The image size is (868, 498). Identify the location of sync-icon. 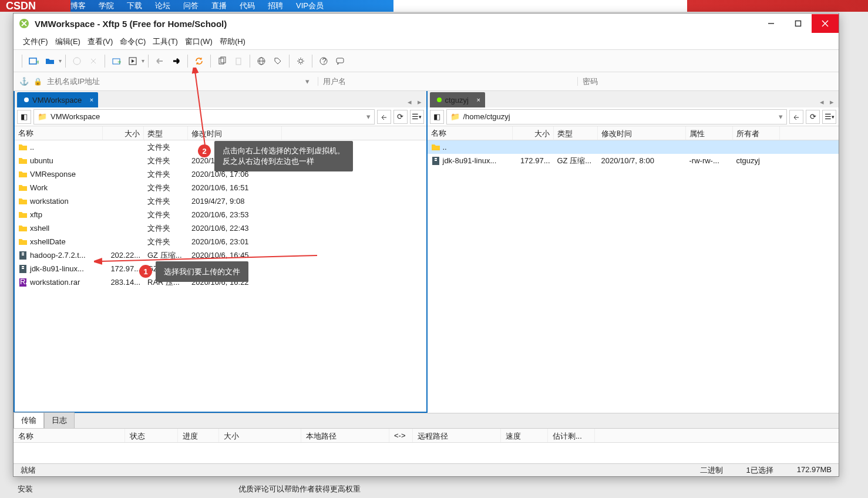
(199, 61).